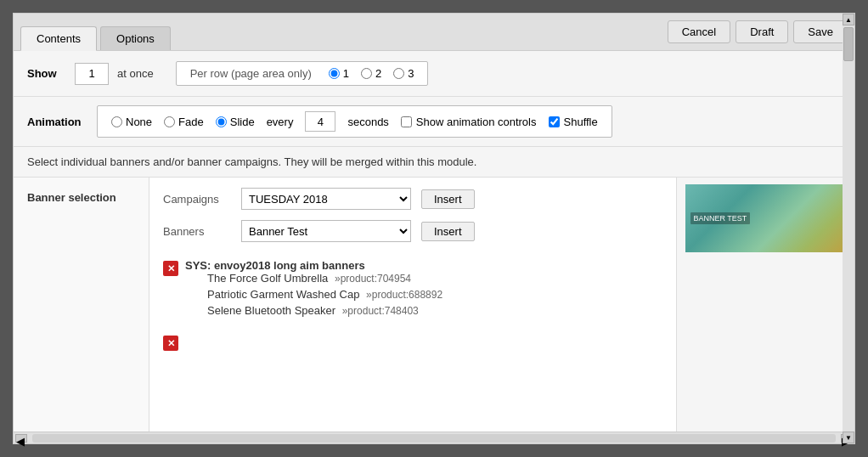  I want to click on v-scroll-track, so click(848, 228).